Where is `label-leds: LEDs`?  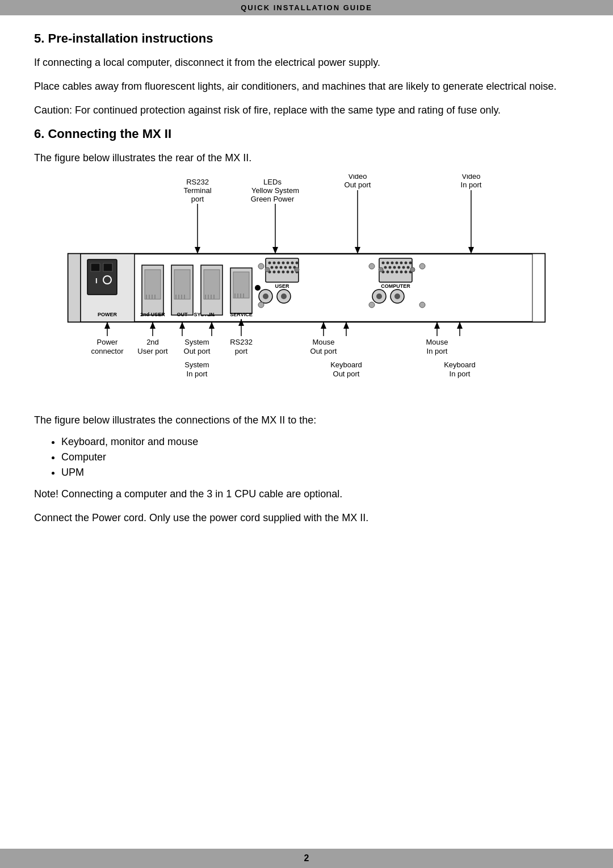
label-leds: LEDs is located at coordinates (272, 182).